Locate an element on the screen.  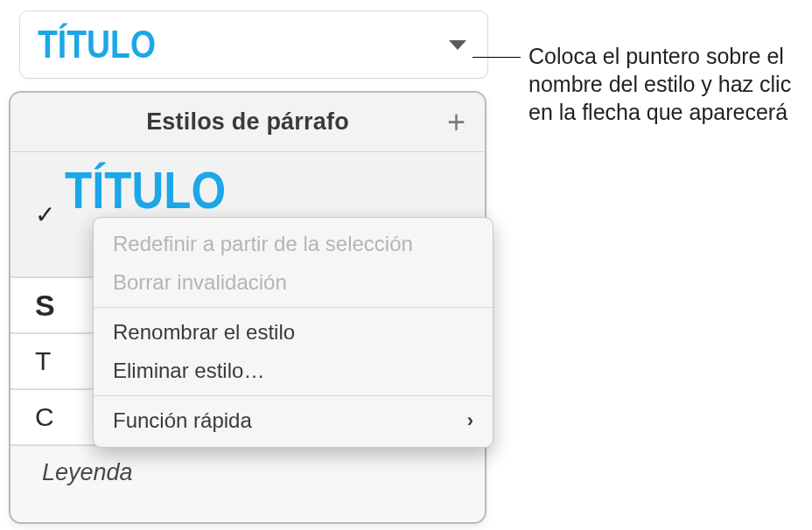
style-row-label: S is located at coordinates (46, 306).